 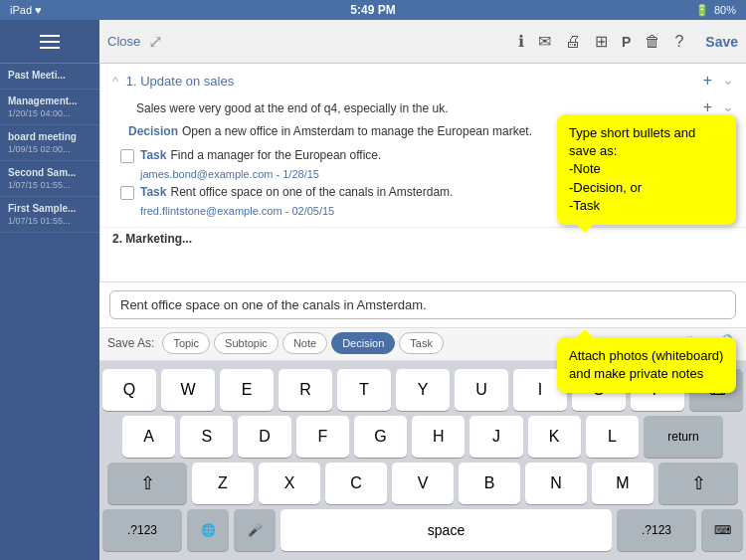 I want to click on save-option-decision: Decision, so click(x=363, y=343).